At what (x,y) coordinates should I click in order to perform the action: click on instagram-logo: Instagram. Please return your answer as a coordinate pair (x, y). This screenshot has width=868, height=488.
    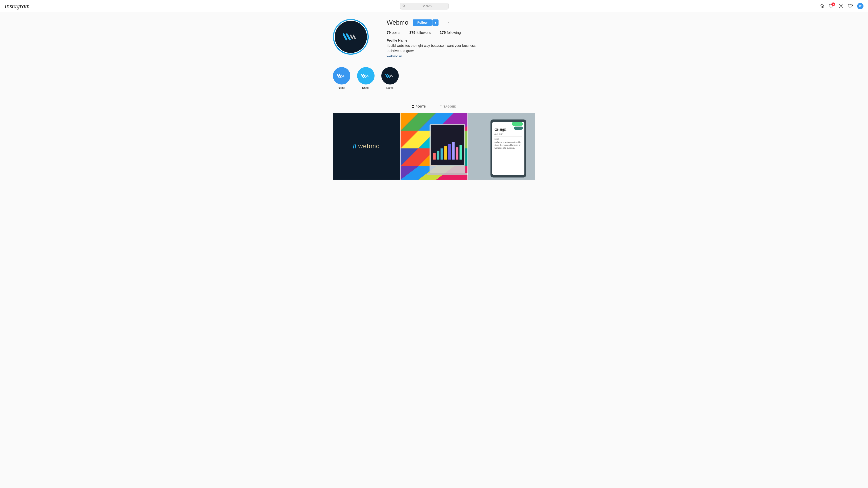
    Looking at the image, I should click on (17, 6).